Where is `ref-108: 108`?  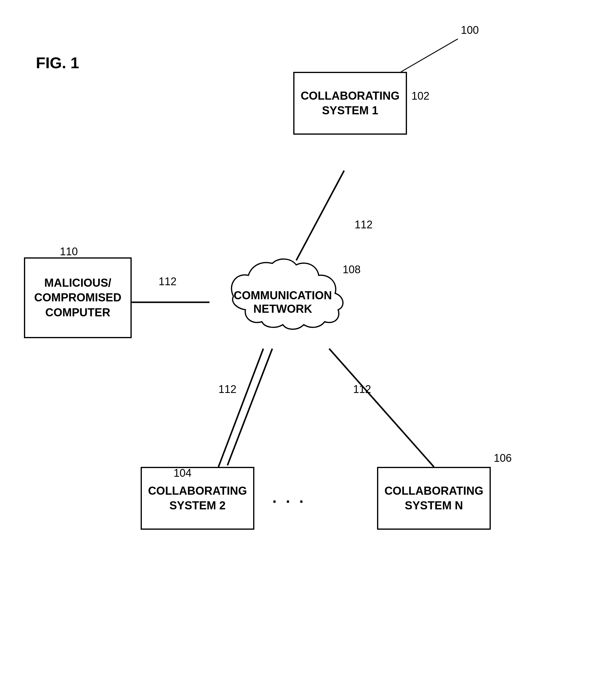
ref-108: 108 is located at coordinates (352, 270).